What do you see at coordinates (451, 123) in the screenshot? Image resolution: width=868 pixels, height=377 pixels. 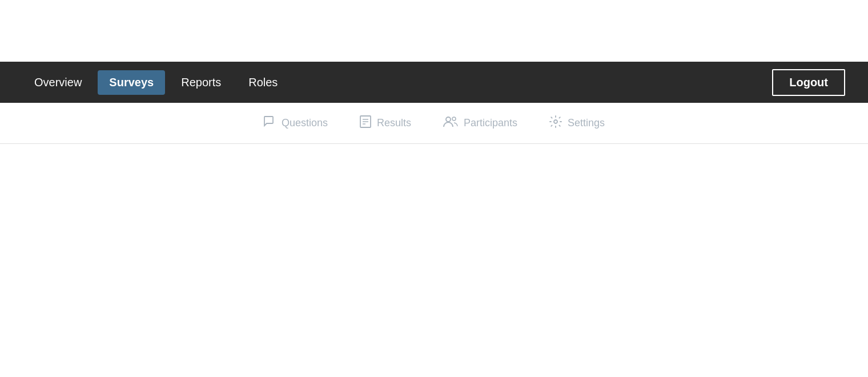 I see `participants-icon` at bounding box center [451, 123].